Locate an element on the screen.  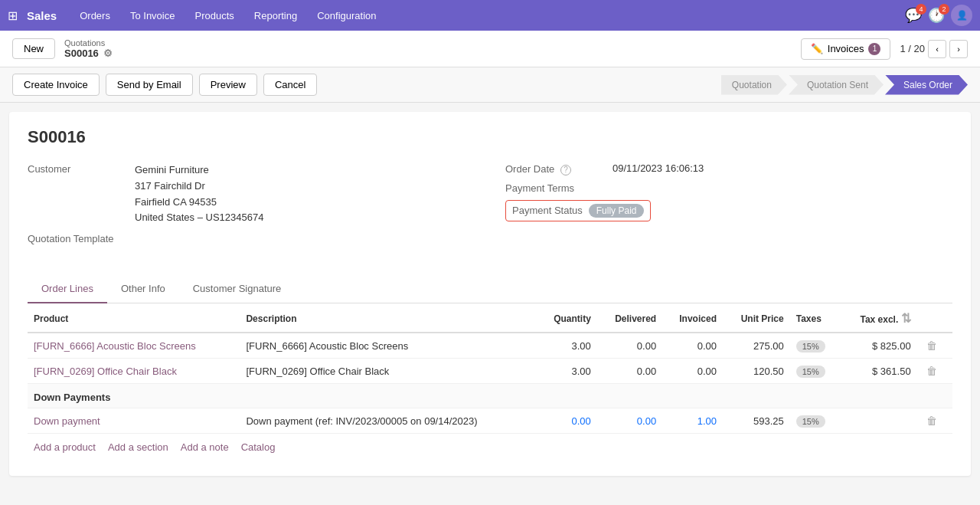
tab-customer-signature: Customer Signature is located at coordinates (237, 290).